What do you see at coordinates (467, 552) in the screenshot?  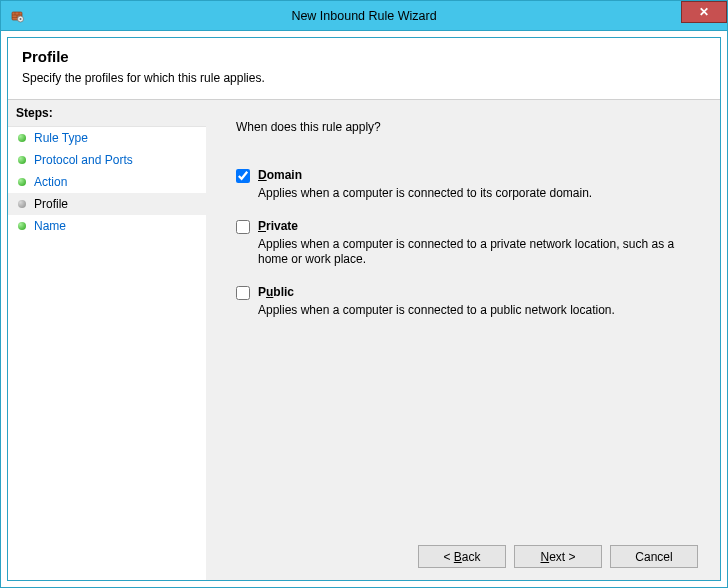 I see `wizard-footer: < Back Next > Cancel` at bounding box center [467, 552].